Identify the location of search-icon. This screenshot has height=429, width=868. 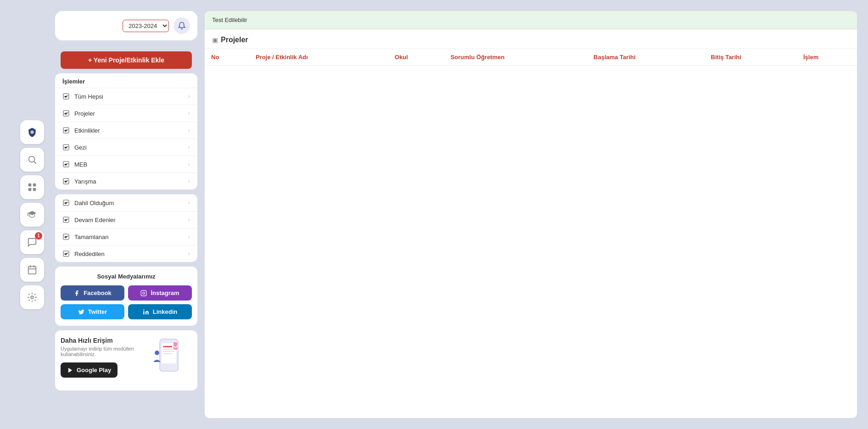
(32, 160).